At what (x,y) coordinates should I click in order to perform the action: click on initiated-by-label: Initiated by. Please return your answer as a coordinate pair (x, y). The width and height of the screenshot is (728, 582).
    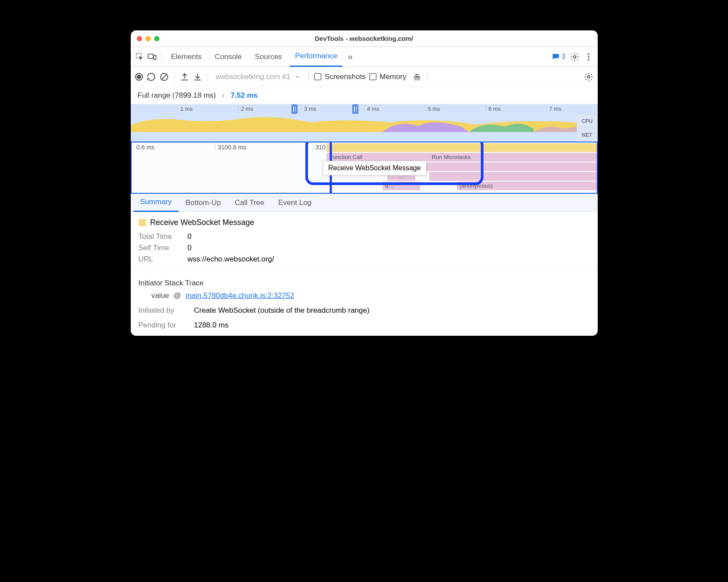
    Looking at the image, I should click on (163, 311).